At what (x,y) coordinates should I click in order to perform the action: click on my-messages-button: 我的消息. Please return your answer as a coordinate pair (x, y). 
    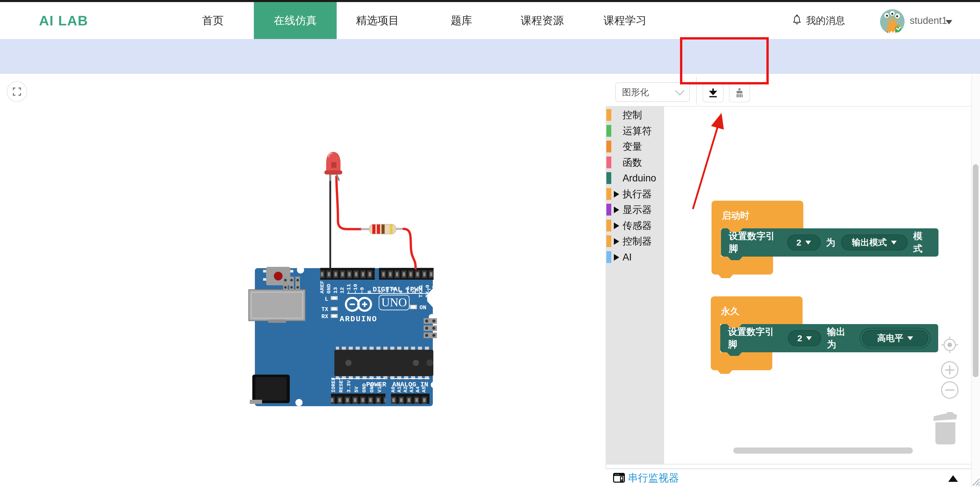
    Looking at the image, I should click on (818, 21).